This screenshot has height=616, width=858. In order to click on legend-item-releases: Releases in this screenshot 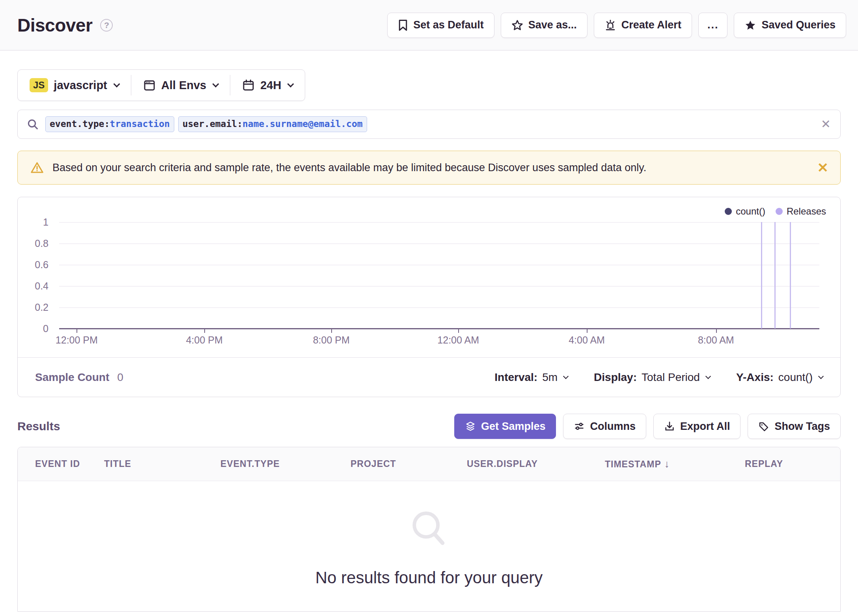, I will do `click(801, 211)`.